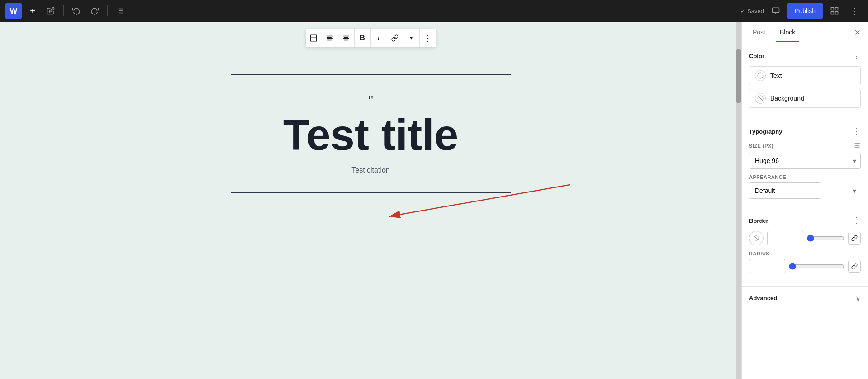  What do you see at coordinates (805, 131) in the screenshot?
I see `typography-section-header: Typography ⋮` at bounding box center [805, 131].